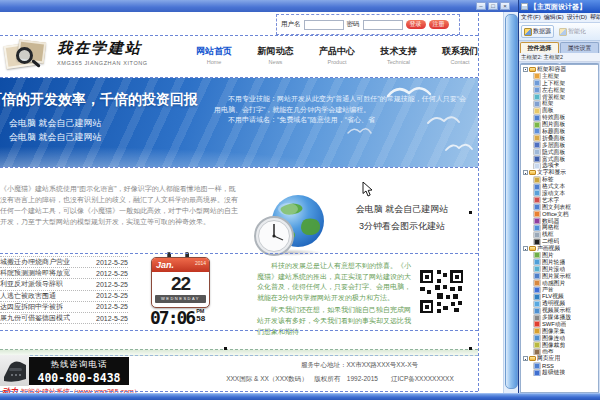 Image resolution: width=600 pixels, height=400 pixels. What do you see at coordinates (560, 304) in the screenshot?
I see `tree-item: 透明视频` at bounding box center [560, 304].